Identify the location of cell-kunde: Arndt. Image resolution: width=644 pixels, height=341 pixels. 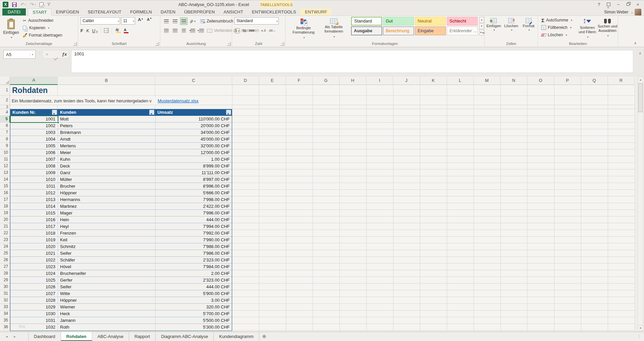
(107, 139).